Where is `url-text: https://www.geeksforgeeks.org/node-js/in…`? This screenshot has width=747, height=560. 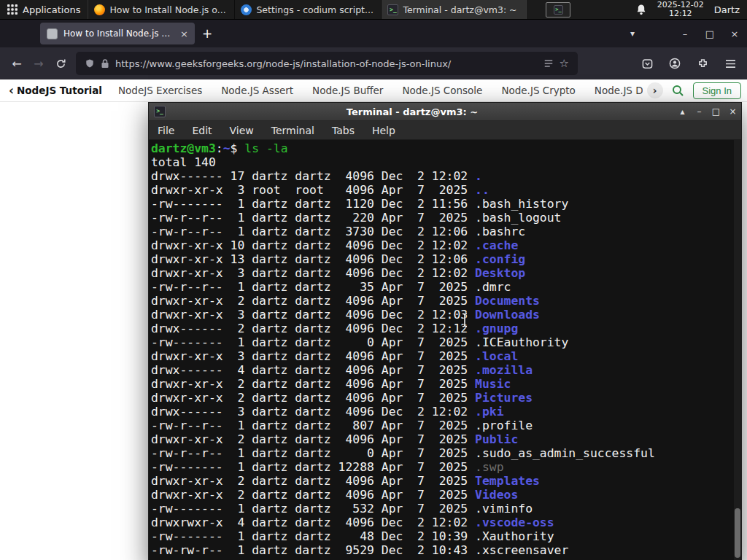 url-text: https://www.geeksforgeeks.org/node-js/in… is located at coordinates (327, 64).